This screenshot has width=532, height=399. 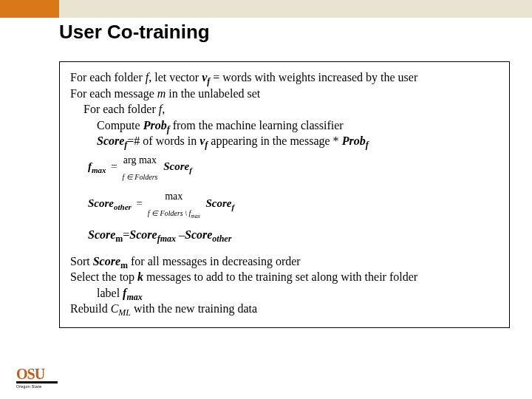 What do you see at coordinates (284, 33) in the screenshot?
I see `slide-title: User Co-training` at bounding box center [284, 33].